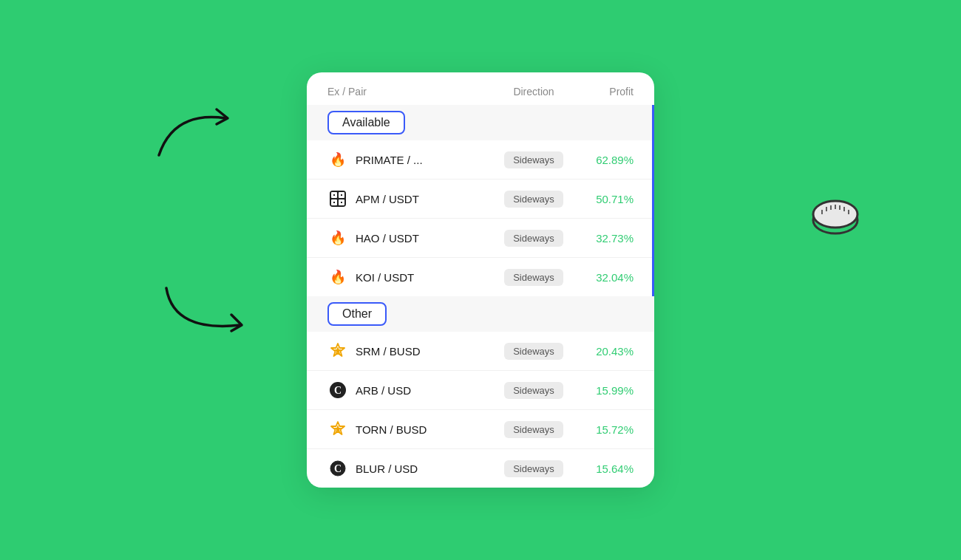  Describe the element at coordinates (480, 392) in the screenshot. I see `other-section: Other SRM / BUSD Sideways 20.43%` at that location.